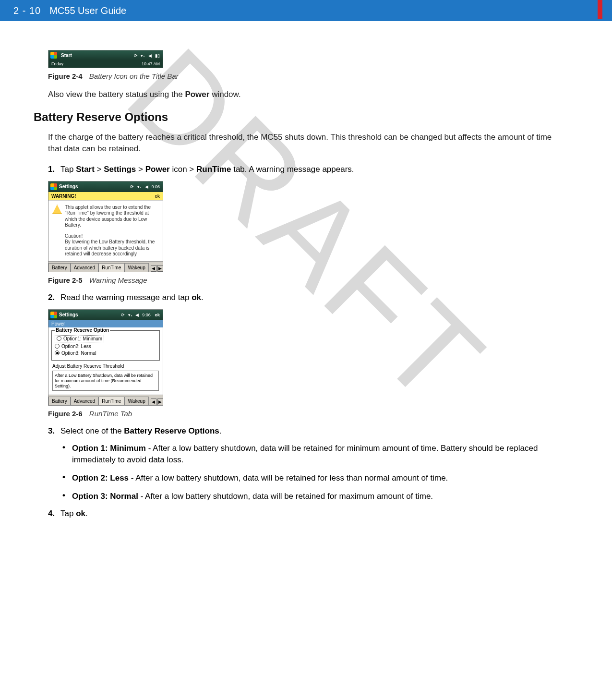  Describe the element at coordinates (106, 353) in the screenshot. I see `radio-option-3: Option3: Normal` at that location.